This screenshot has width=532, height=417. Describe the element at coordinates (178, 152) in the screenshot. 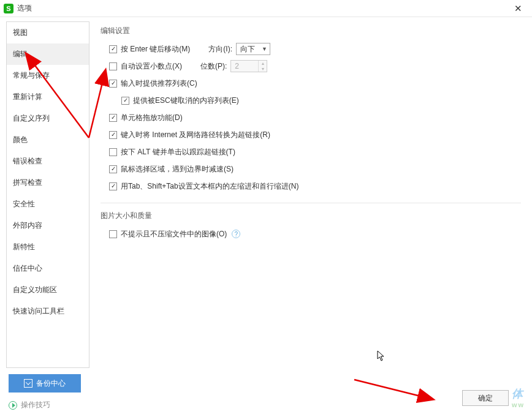

I see `checkbox-alt-click-label: 按下 ALT 键并单击以跟踪超链接(T)` at that location.